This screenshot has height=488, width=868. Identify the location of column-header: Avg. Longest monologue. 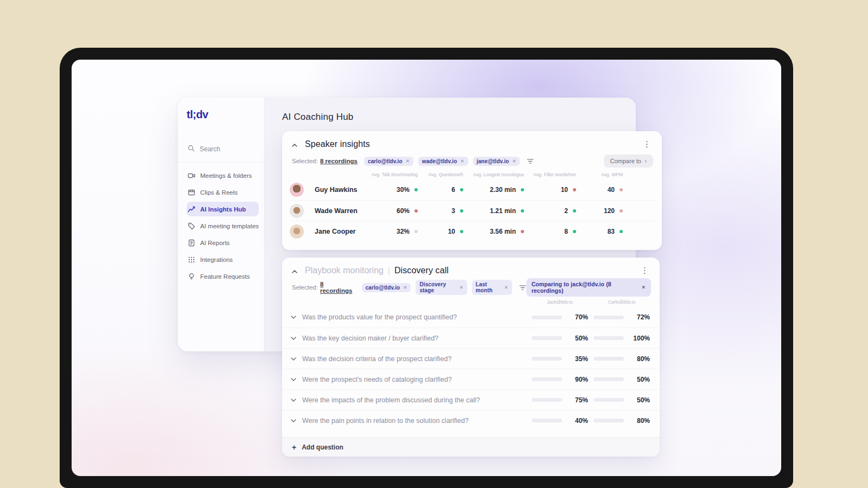
(494, 175).